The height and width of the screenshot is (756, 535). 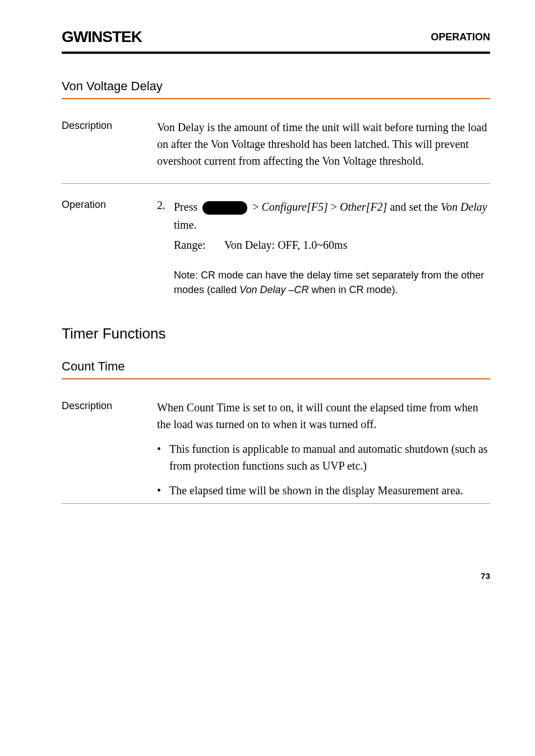 I want to click on and-text: and set the, so click(x=415, y=207).